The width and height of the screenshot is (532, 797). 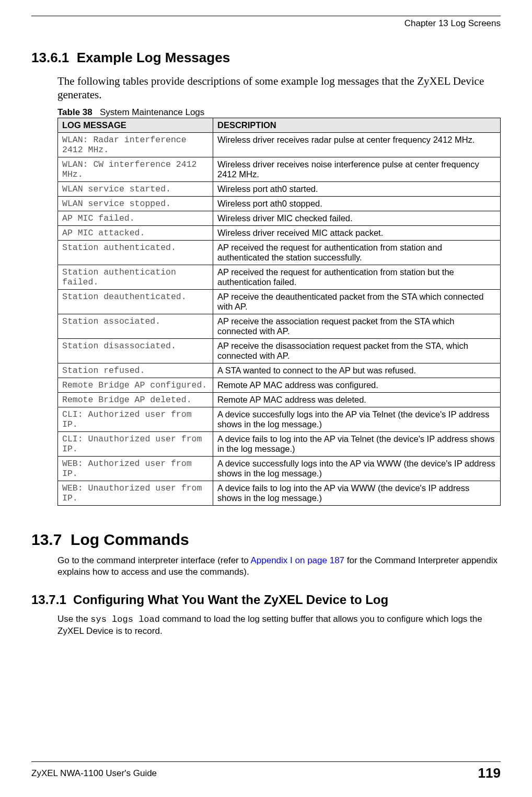 What do you see at coordinates (136, 400) in the screenshot?
I see `log-message-cell: Remote Bridge AP deleted.` at bounding box center [136, 400].